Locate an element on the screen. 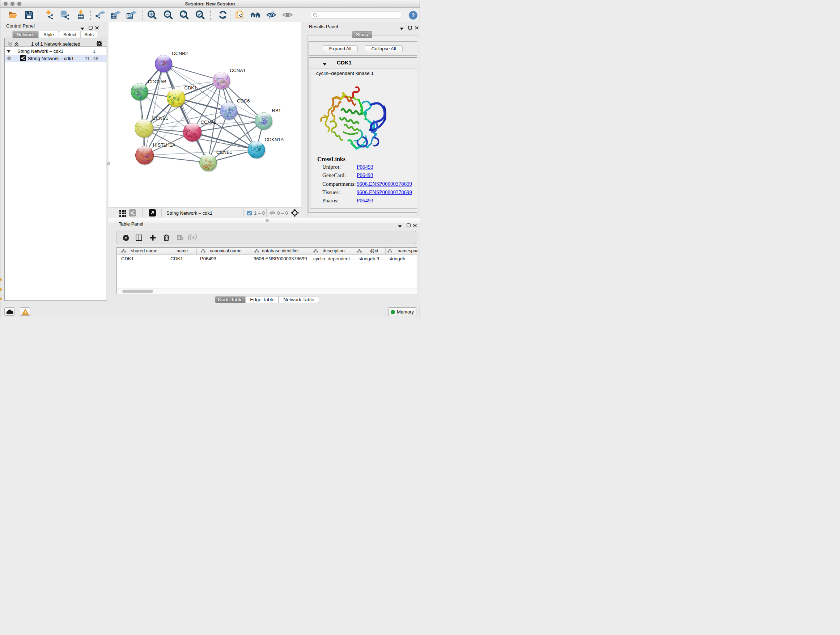 This screenshot has height=635, width=840. svg-text: CCNE1 is located at coordinates (224, 152).